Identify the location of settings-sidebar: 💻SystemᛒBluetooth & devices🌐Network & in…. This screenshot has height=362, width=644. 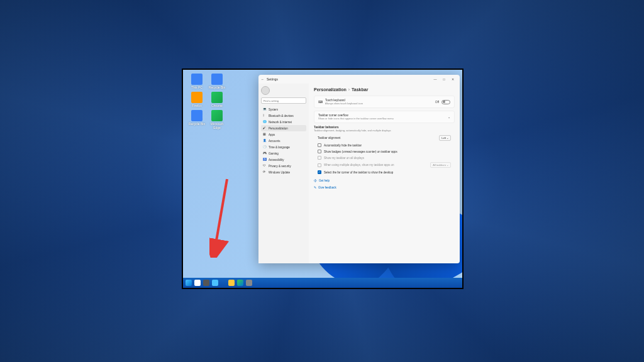
(284, 173).